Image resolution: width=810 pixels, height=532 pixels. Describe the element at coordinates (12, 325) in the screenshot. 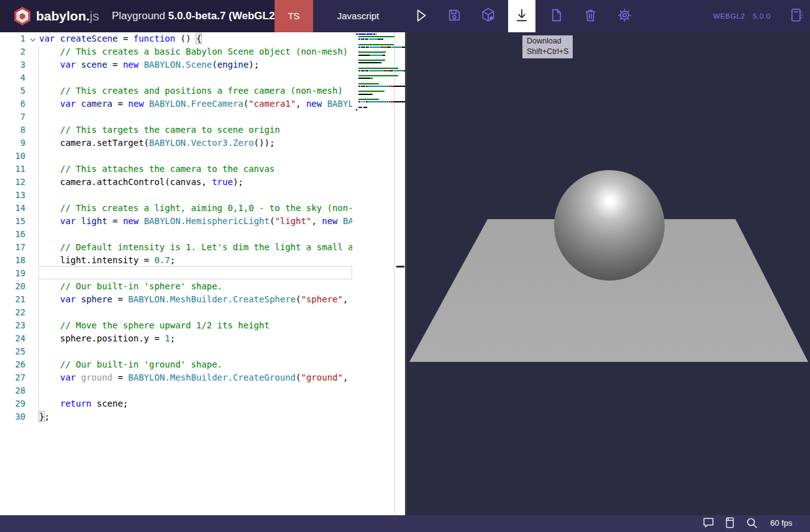

I see `line-number: 23` at that location.